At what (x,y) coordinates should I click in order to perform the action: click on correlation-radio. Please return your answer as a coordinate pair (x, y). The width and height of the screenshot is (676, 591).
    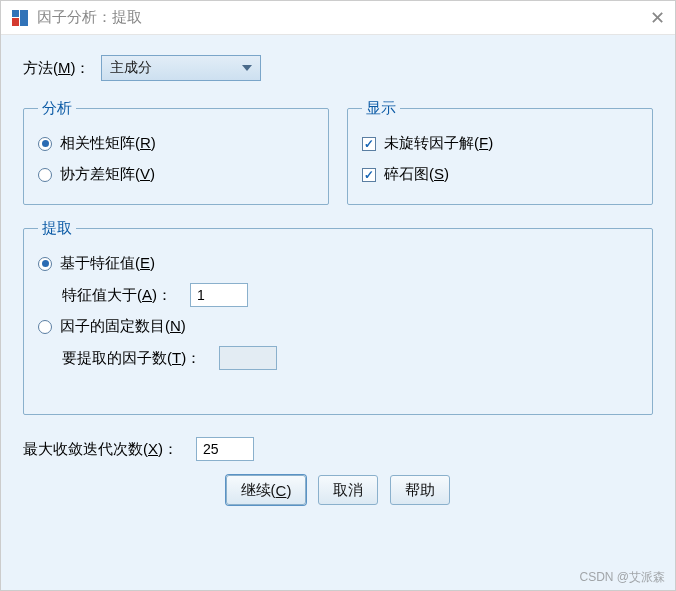
    Looking at the image, I should click on (45, 144).